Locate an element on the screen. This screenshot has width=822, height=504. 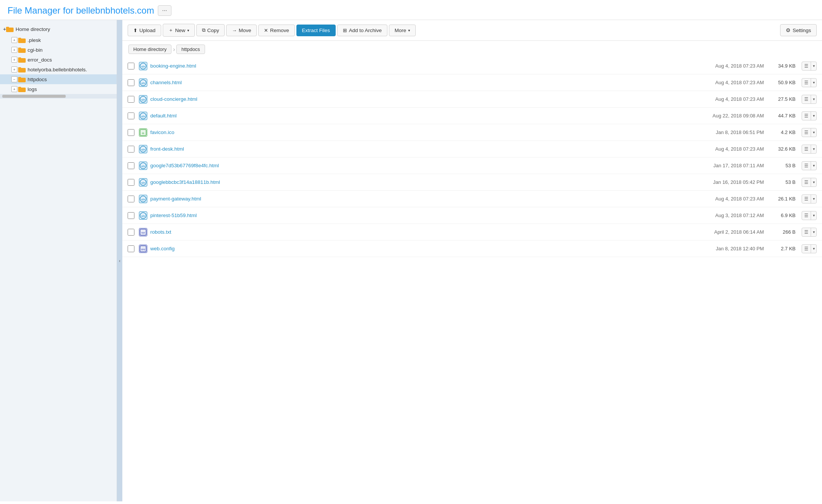
file-name-12: web.config is located at coordinates (423, 248).